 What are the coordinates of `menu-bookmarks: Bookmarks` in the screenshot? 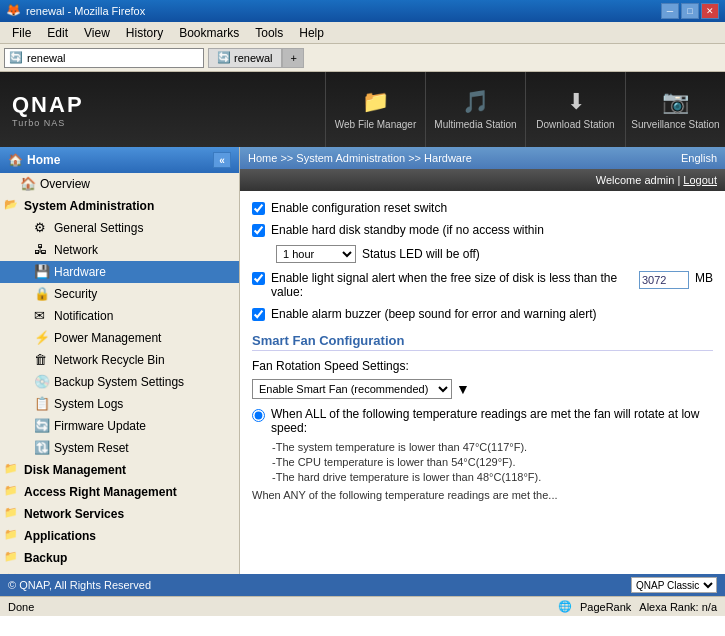 It's located at (209, 33).